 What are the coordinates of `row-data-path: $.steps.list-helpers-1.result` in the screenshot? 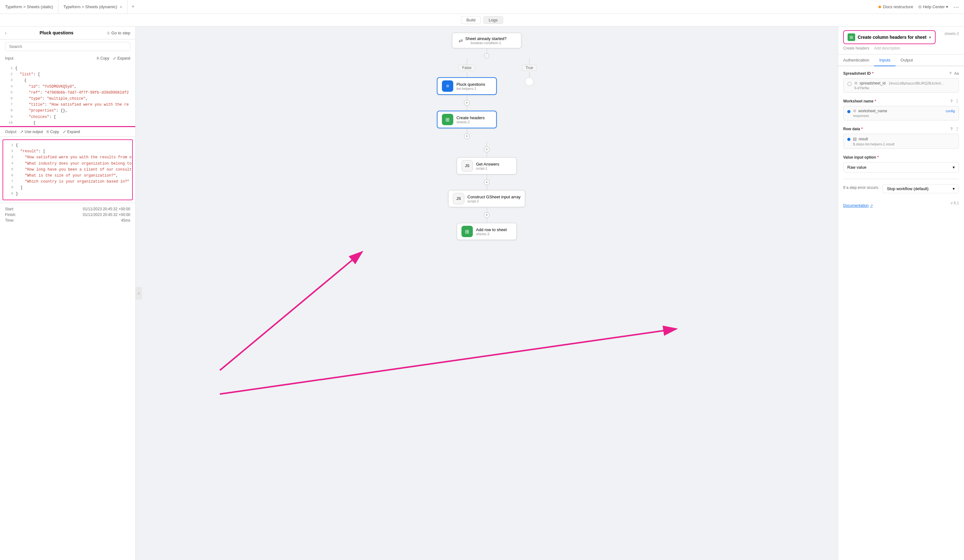 It's located at (904, 144).